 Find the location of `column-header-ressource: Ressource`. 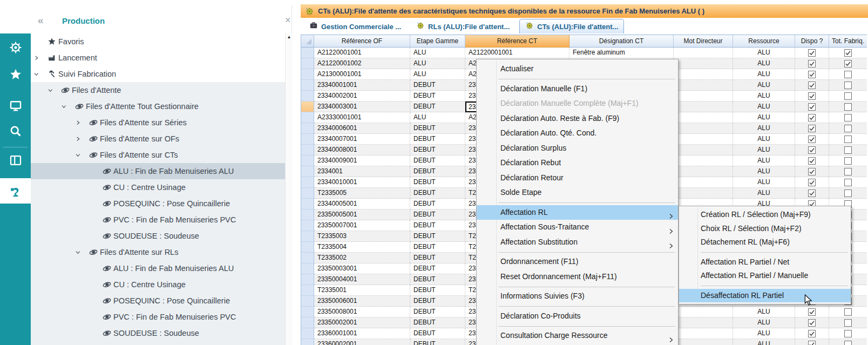

column-header-ressource: Ressource is located at coordinates (764, 41).